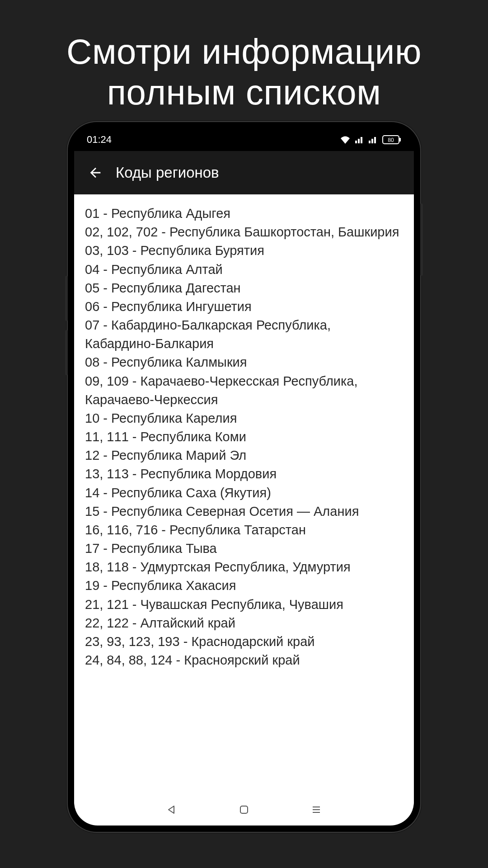  I want to click on region-item: 12 - Республика Марий Эл, so click(244, 456).